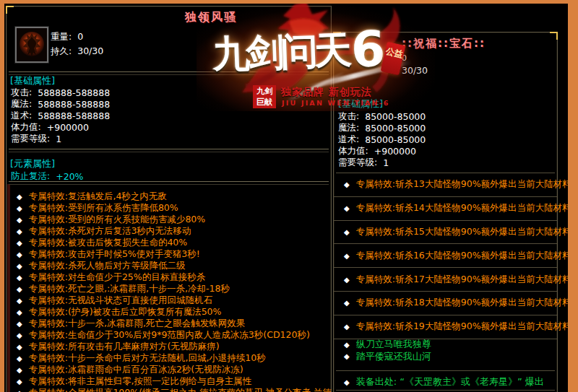 This screenshot has height=392, width=578. Describe the element at coordinates (77, 52) in the screenshot. I see `durability-line: 持久:30/30` at that location.